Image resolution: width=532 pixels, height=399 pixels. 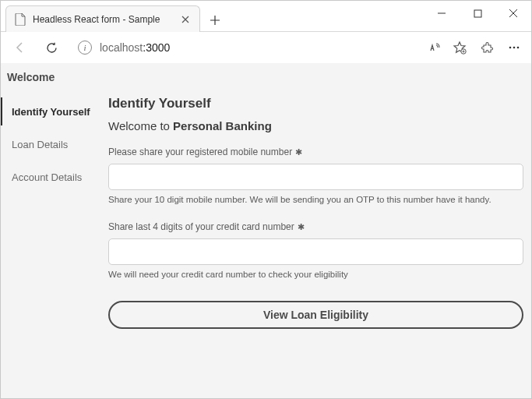 I want to click on sidebar-item-account: Account Details, so click(x=52, y=177).